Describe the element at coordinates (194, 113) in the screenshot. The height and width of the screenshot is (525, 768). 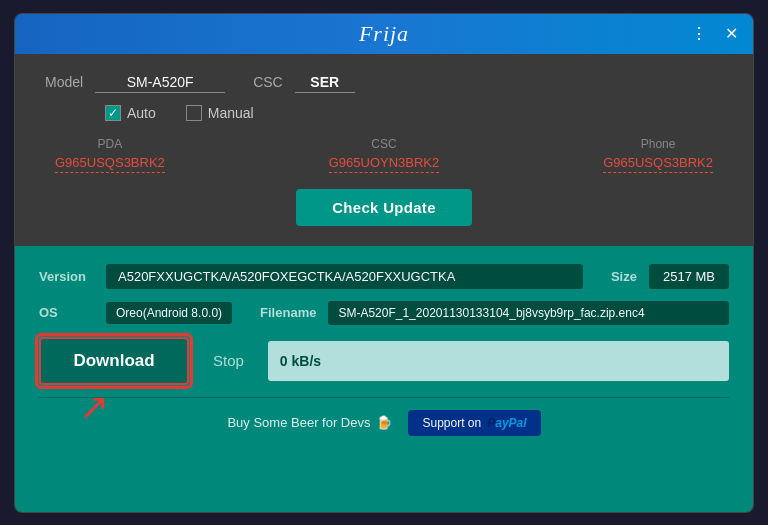
I see `manual-checkbox` at that location.